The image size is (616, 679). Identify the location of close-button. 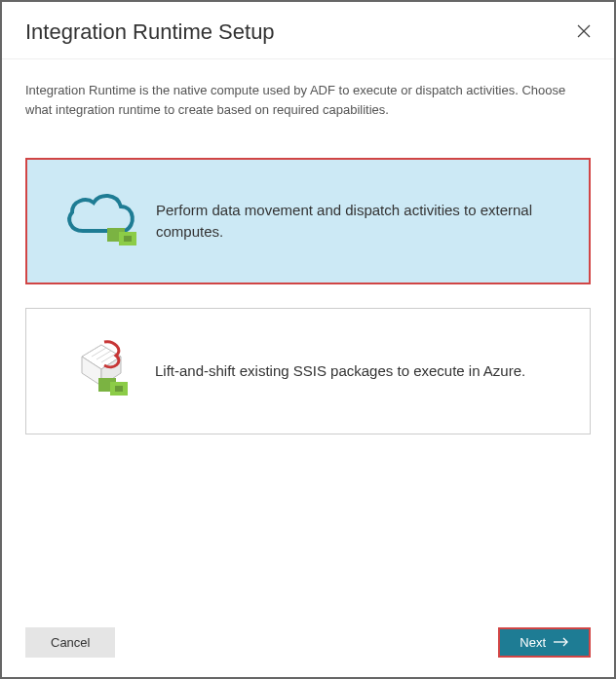
(584, 32).